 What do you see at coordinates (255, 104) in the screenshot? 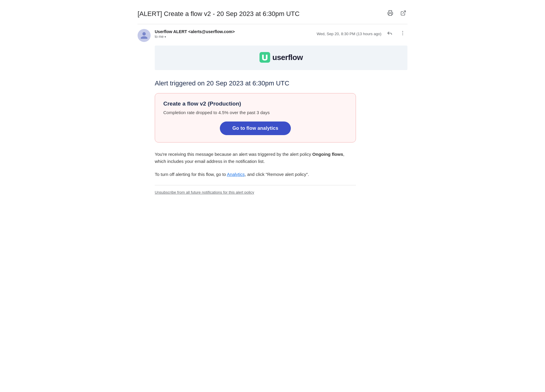
I see `alert-card-title: Create a flow v2 (Production)` at bounding box center [255, 104].